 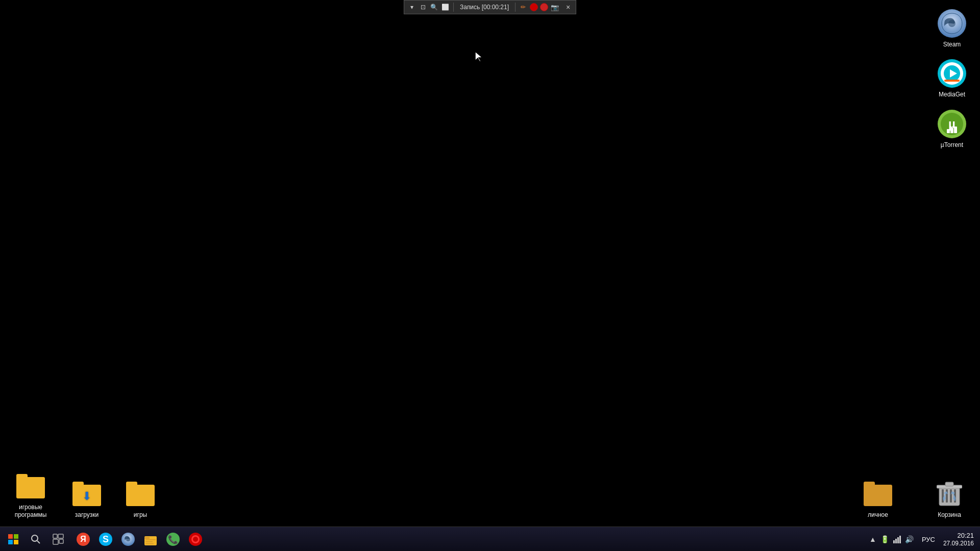 I want to click on taskbar-phone-button: 📞, so click(x=173, y=539).